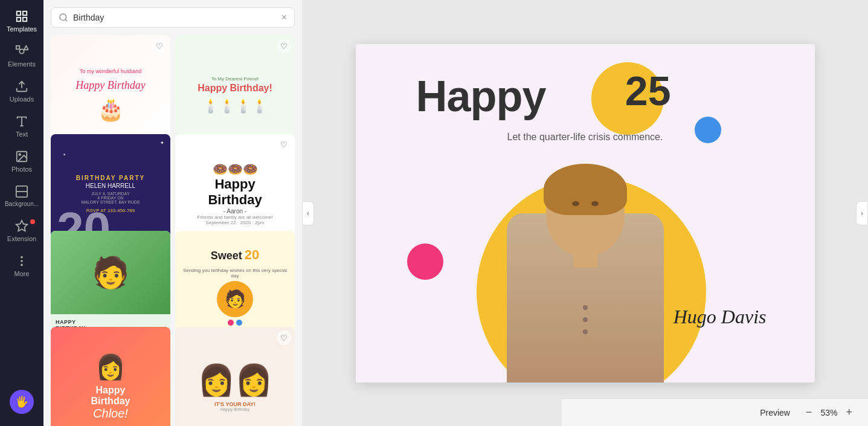 The width and height of the screenshot is (868, 426). Describe the element at coordinates (111, 396) in the screenshot. I see `card7-title: HappyBirthday` at that location.